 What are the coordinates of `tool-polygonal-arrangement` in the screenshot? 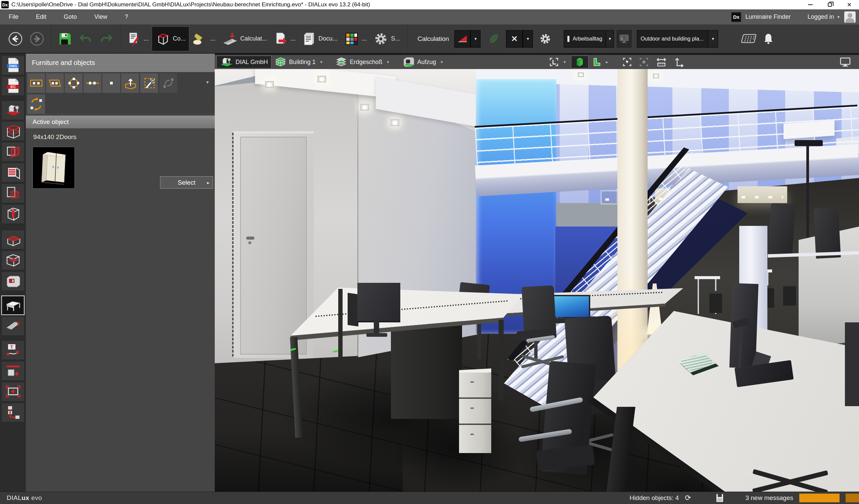 It's located at (55, 83).